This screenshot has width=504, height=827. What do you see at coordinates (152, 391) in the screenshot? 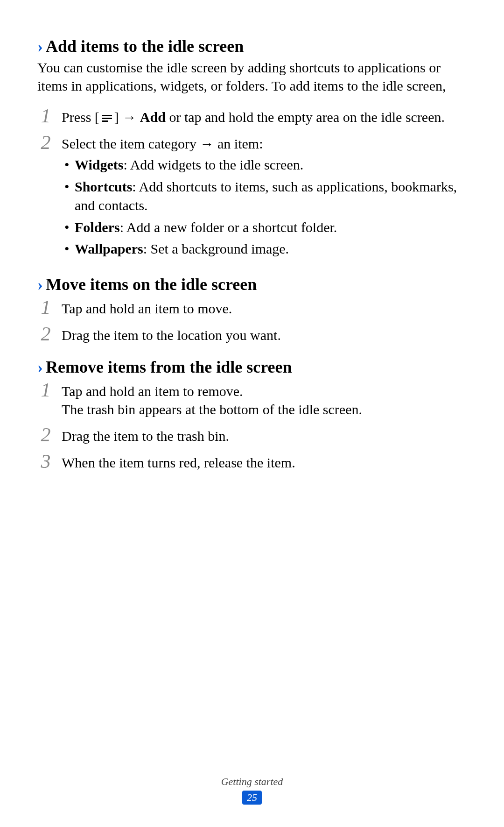
I see `text-line: Tap and hold an item to remove.` at bounding box center [152, 391].